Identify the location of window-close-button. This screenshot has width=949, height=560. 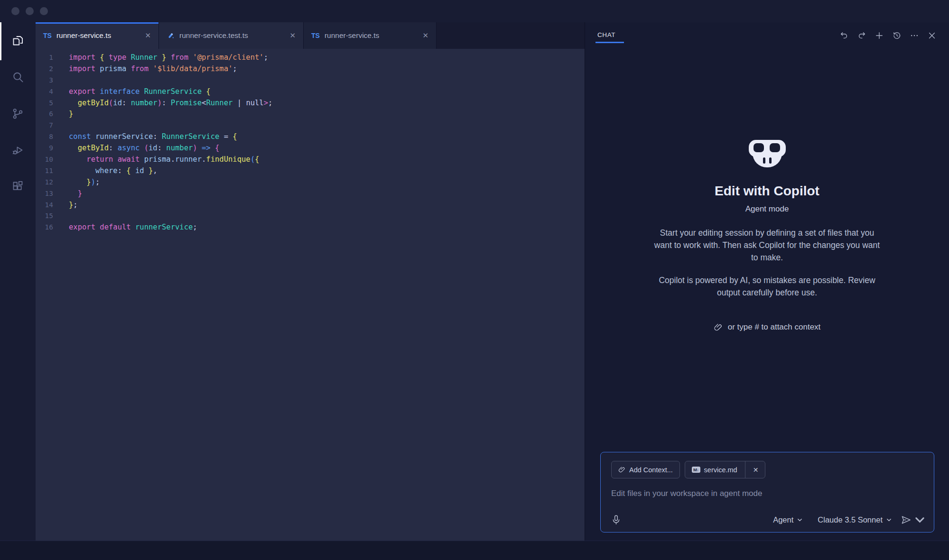
(15, 11).